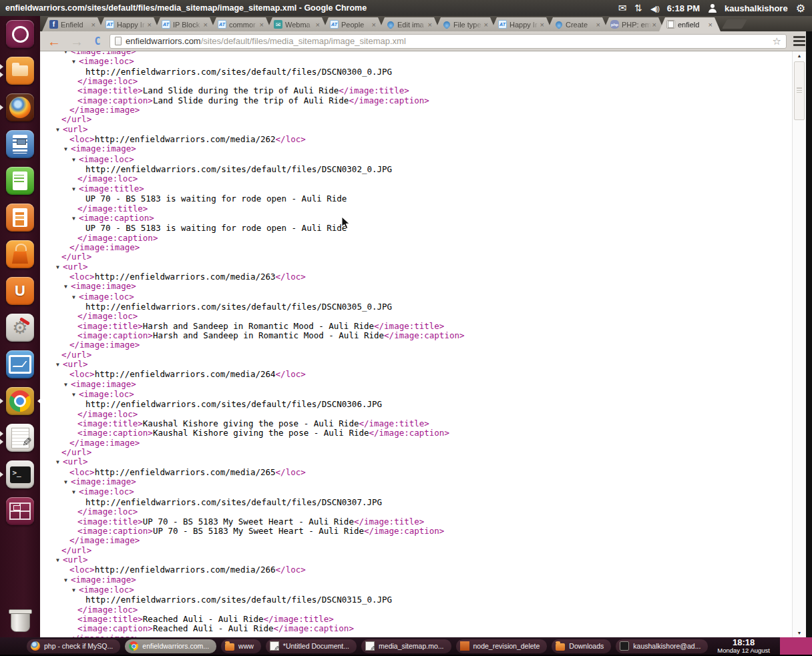 This screenshot has height=656, width=812. What do you see at coordinates (171, 646) in the screenshot?
I see `taskbar-button-2: enfieldwarriors.com...` at bounding box center [171, 646].